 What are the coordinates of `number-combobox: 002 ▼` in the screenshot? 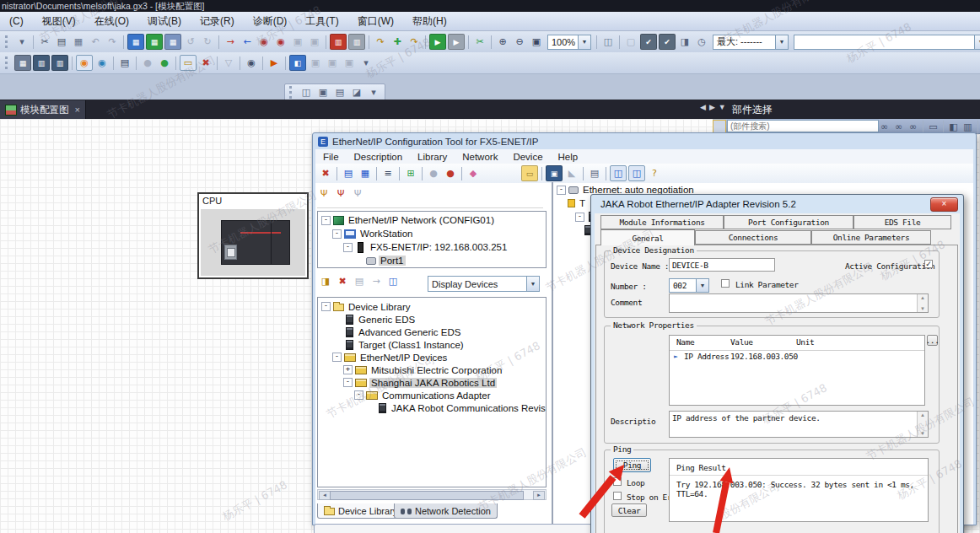 It's located at (689, 285).